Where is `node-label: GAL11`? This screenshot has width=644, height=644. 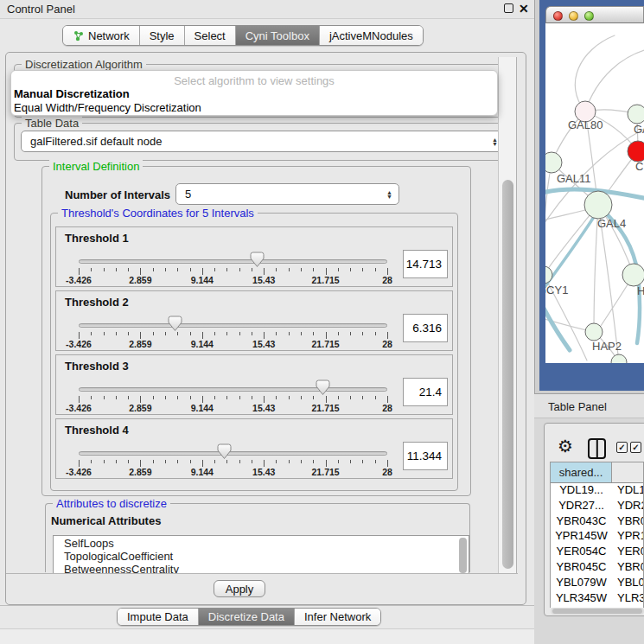
node-label: GAL11 is located at coordinates (574, 178).